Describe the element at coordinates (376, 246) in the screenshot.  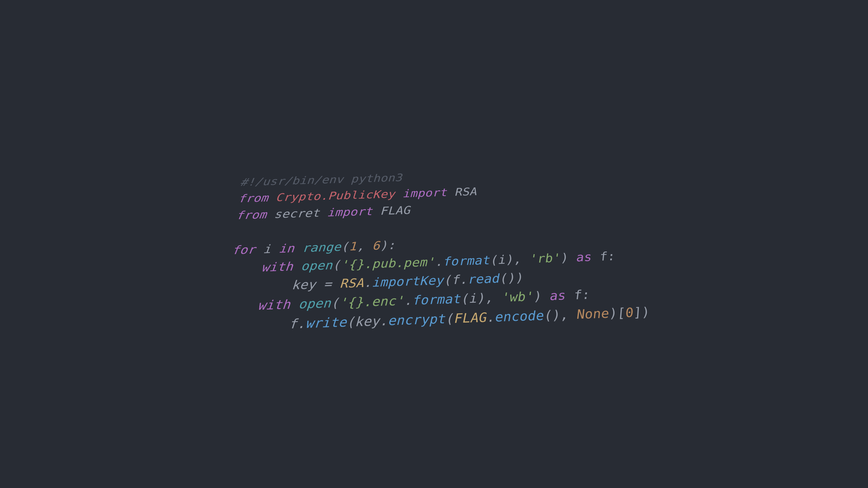
I see `num-6: 6` at that location.